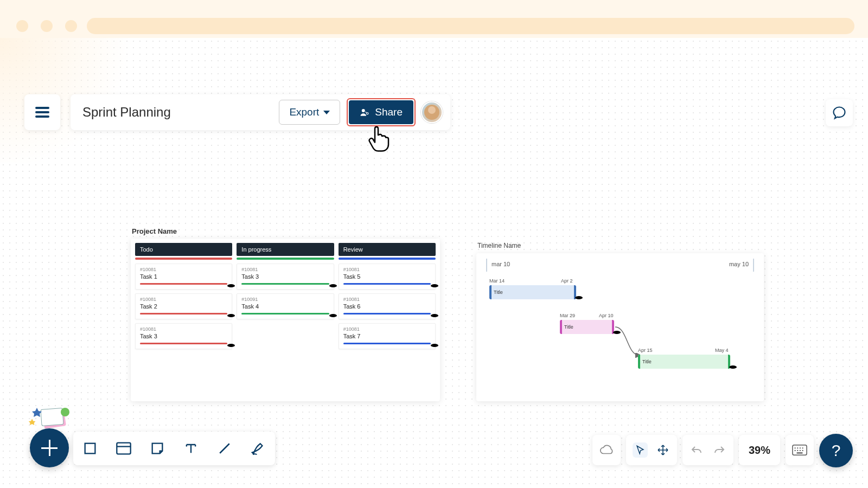 This screenshot has height=488, width=868. What do you see at coordinates (620, 363) in the screenshot?
I see `timeline-row: Apr 15May 4Title` at bounding box center [620, 363].